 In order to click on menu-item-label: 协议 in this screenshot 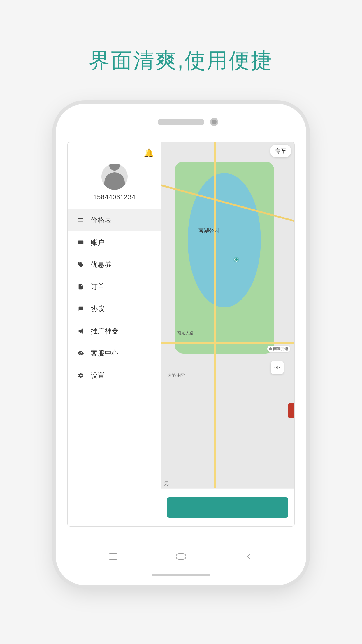, I will do `click(98, 309)`.